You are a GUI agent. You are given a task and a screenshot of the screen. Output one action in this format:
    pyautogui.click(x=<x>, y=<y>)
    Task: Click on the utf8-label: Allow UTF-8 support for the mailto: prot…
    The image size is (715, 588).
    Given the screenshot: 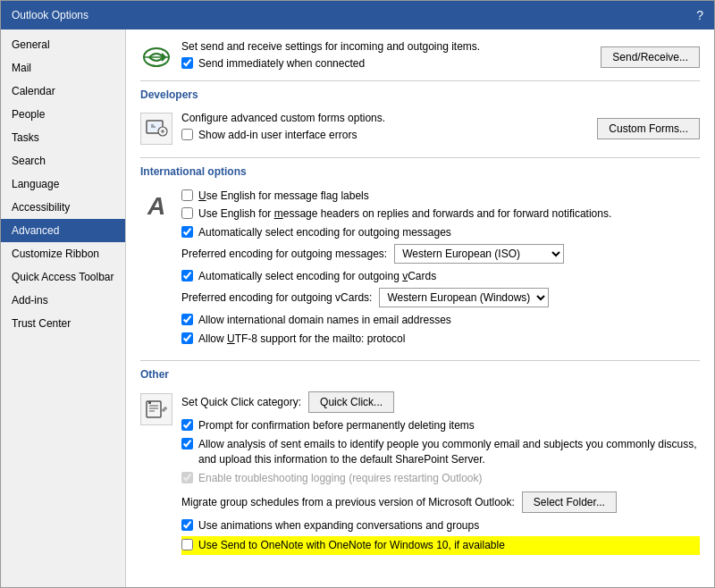 What is the action you would take?
    pyautogui.click(x=302, y=340)
    